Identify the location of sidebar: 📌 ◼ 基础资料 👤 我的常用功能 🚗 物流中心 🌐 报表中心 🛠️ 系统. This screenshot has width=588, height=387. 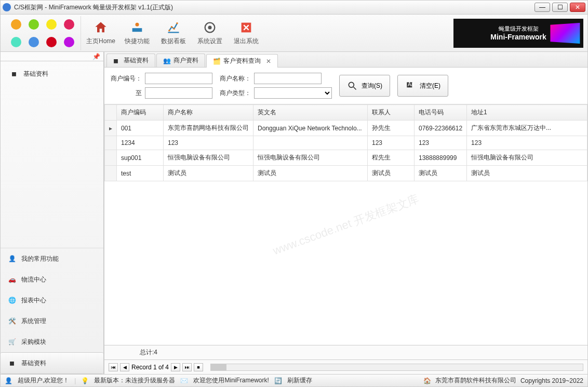
(52, 213).